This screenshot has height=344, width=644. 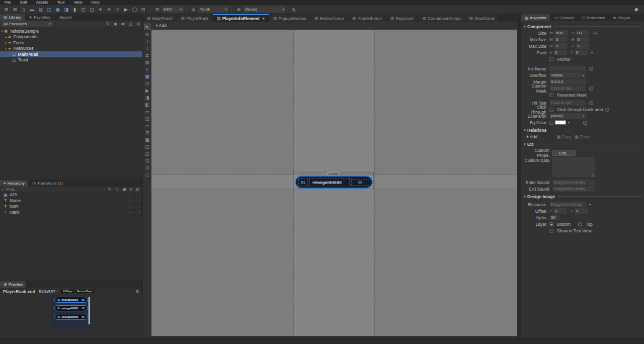 What do you see at coordinates (40, 10) in the screenshot?
I see `new-graph-icon: ▤` at bounding box center [40, 10].